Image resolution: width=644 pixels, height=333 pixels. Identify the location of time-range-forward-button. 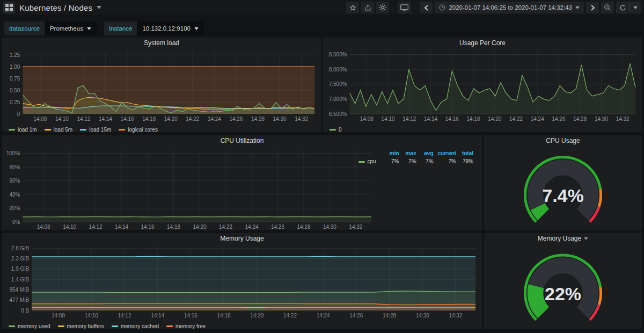
(592, 8).